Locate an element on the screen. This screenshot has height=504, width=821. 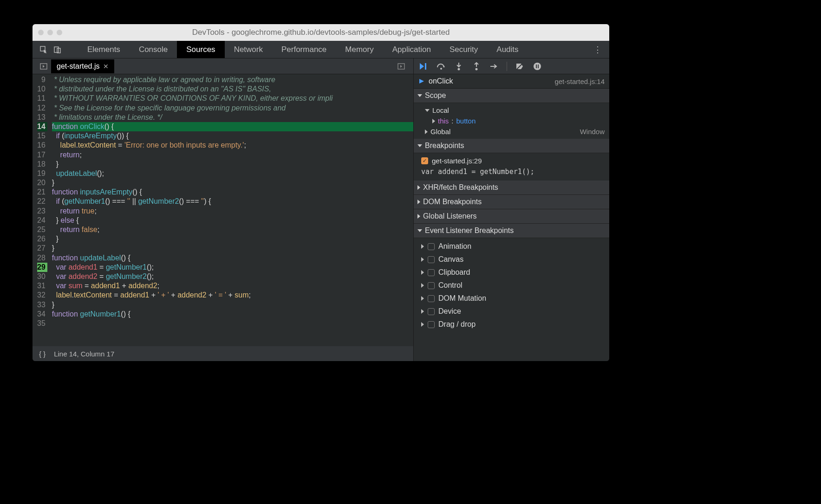
line-number: 11 is located at coordinates (42, 98).